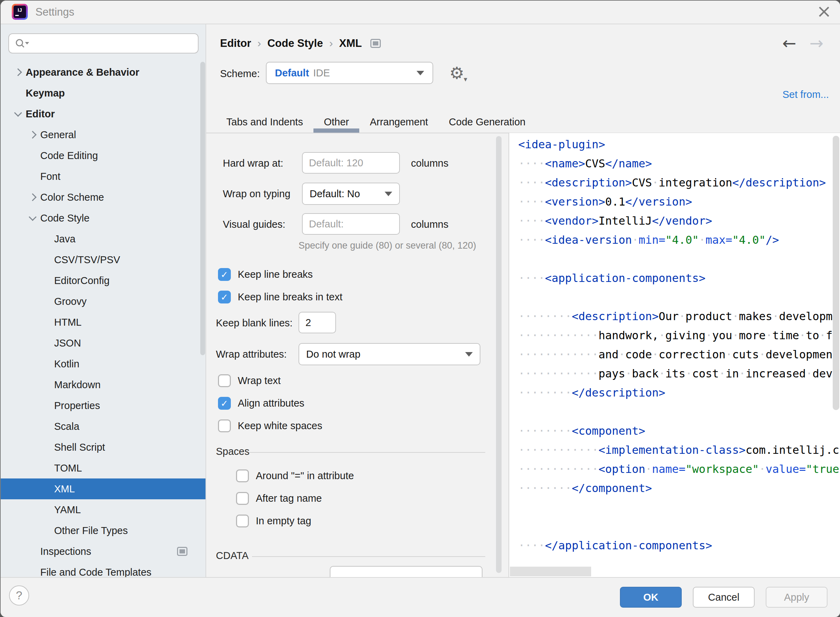 The image size is (840, 617). Describe the element at coordinates (224, 403) in the screenshot. I see `align-attributes-checkbox: ✓` at that location.